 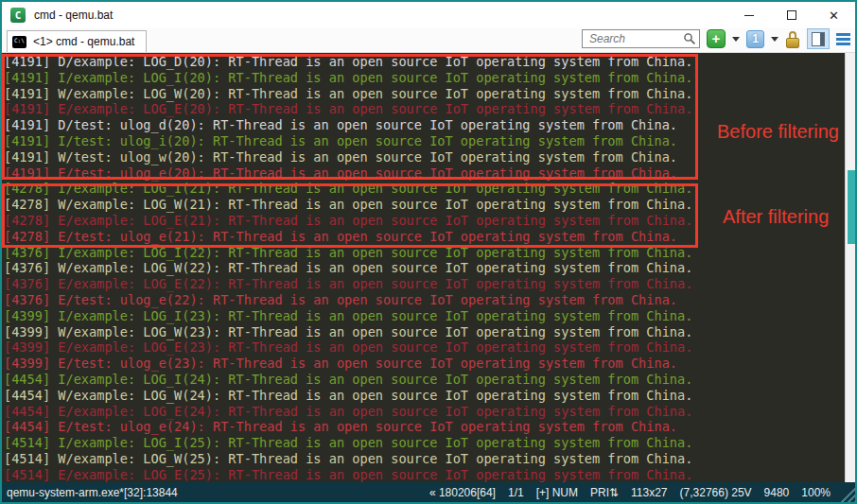 I want to click on status-item: « 180206[64], so click(x=463, y=493).